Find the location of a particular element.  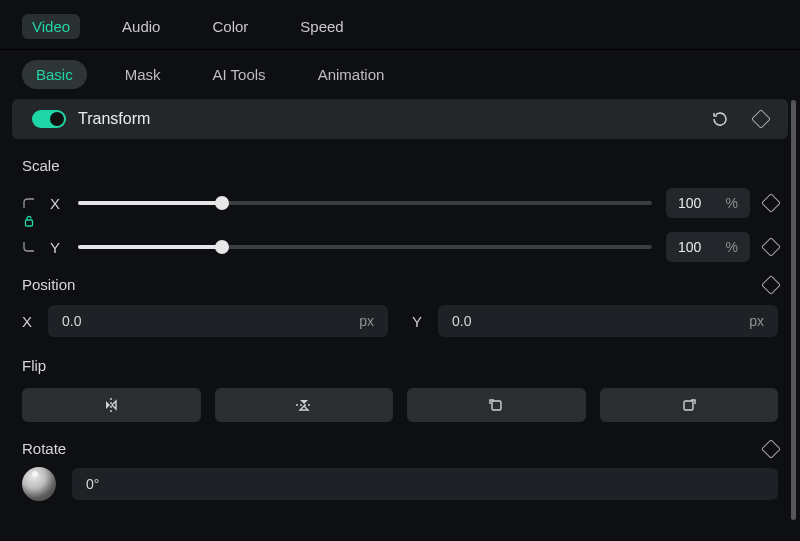

tab-speed: Speed is located at coordinates (322, 26).